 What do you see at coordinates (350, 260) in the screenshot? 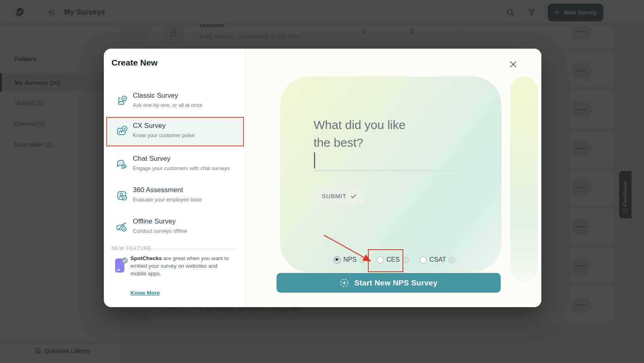
I see `radio-nps-label: NPS` at bounding box center [350, 260].